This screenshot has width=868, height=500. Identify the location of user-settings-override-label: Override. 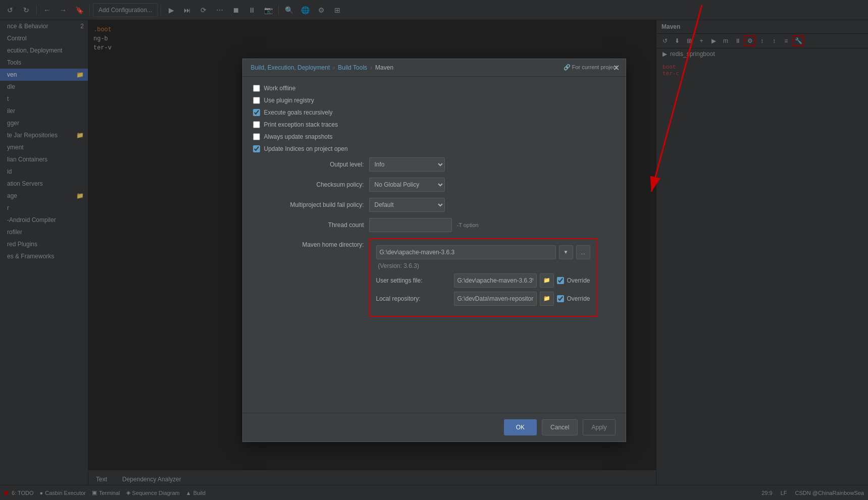
(579, 281).